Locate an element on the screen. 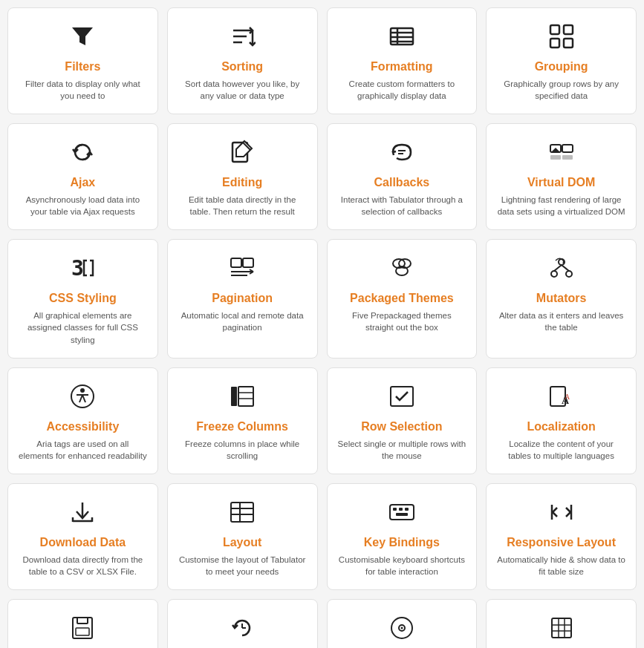  history-icon is located at coordinates (242, 630).